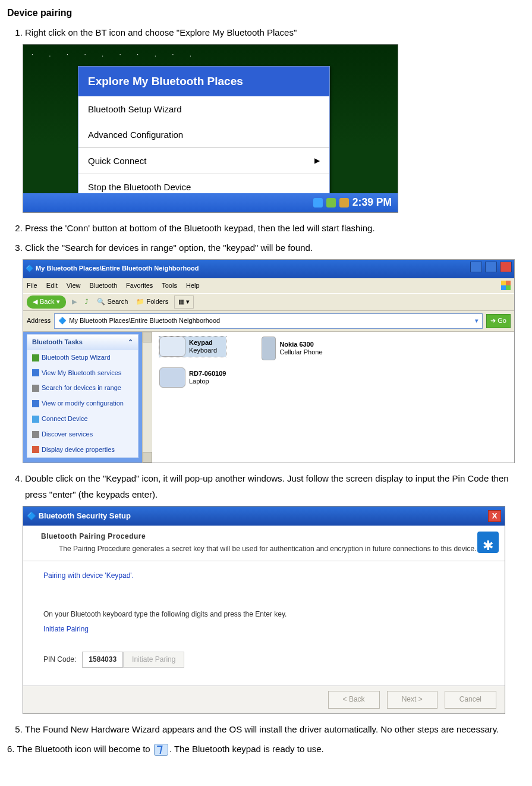 The width and height of the screenshot is (532, 786). Describe the element at coordinates (210, 203) in the screenshot. I see `taskbar: 2:39 PM` at that location.